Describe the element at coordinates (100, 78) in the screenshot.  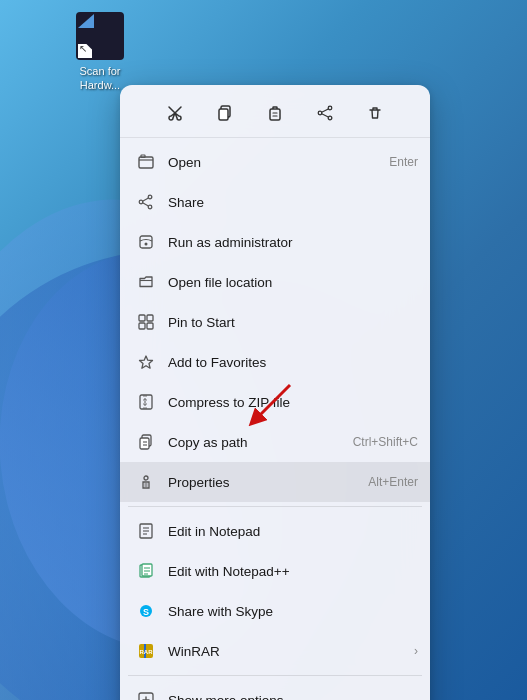
I see `icon-label: Scan for Hardw...` at that location.